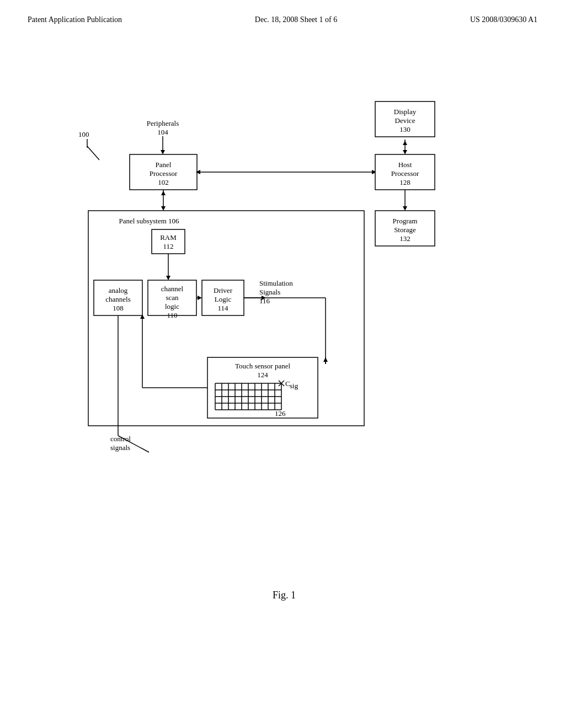  I want to click on svg-text: 126, so click(280, 414).